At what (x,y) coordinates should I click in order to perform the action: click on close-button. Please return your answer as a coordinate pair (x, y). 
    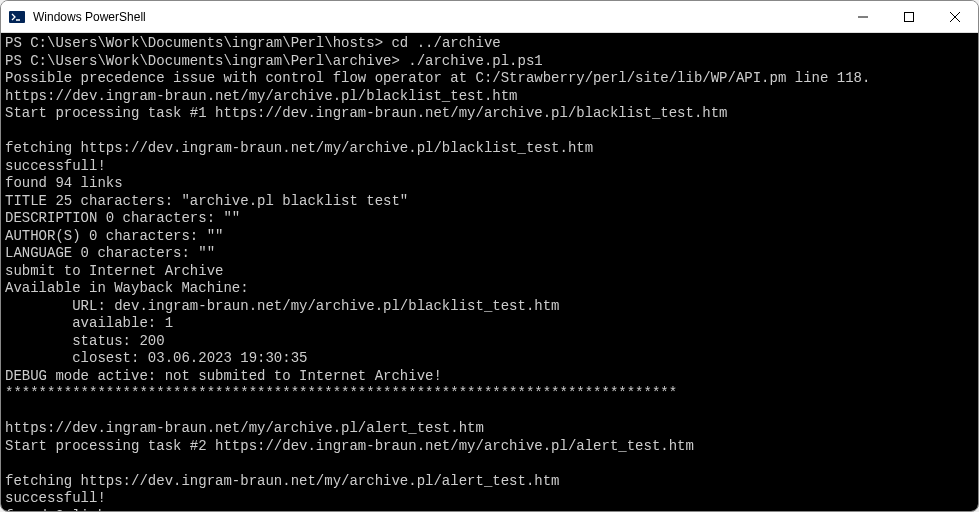
    Looking at the image, I should click on (955, 16).